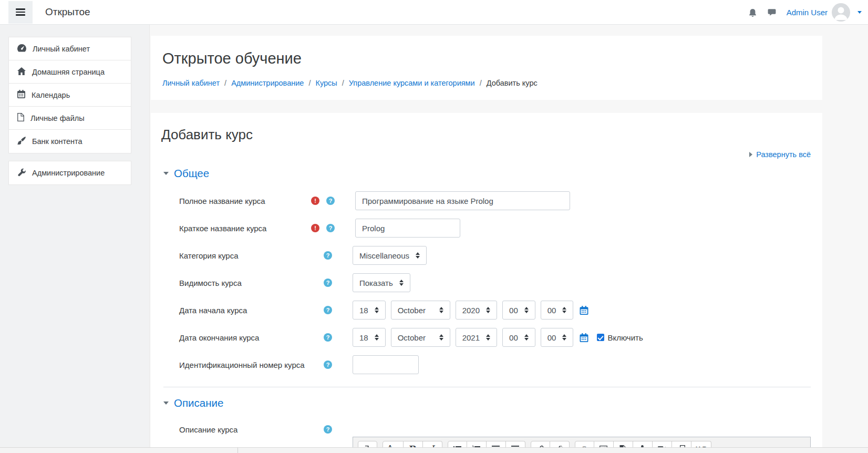  I want to click on expand-all-link: Развернуть всё, so click(780, 155).